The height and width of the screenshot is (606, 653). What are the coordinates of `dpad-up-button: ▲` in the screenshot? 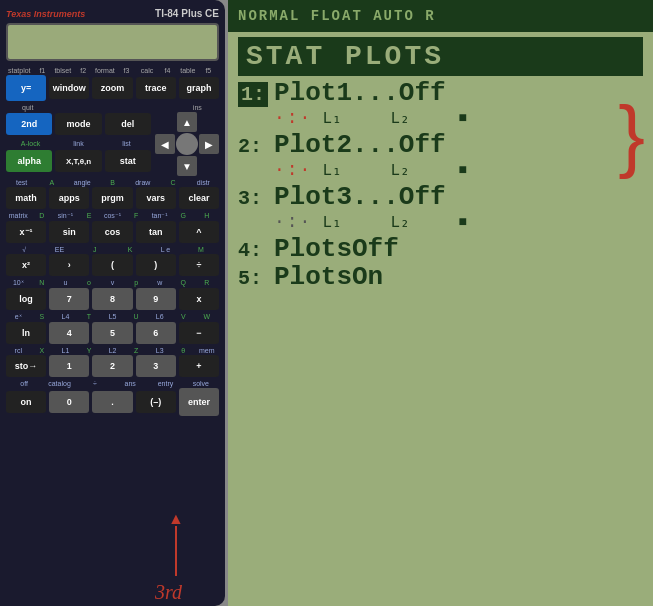 It's located at (187, 122).